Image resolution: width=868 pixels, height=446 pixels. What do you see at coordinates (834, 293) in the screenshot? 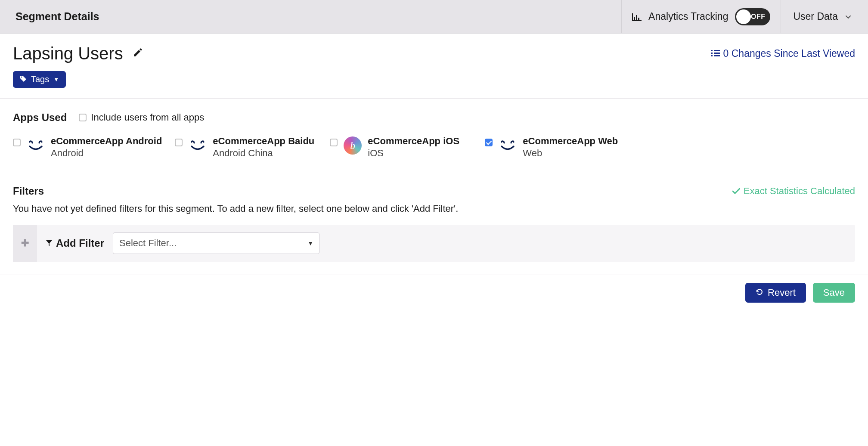
I see `save-label: Save` at bounding box center [834, 293].